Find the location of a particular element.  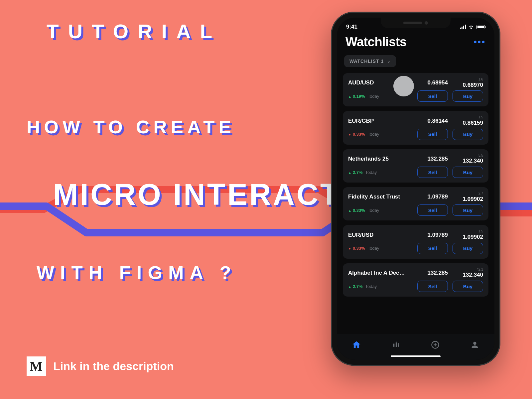

status-time: 9:41 is located at coordinates (352, 27).